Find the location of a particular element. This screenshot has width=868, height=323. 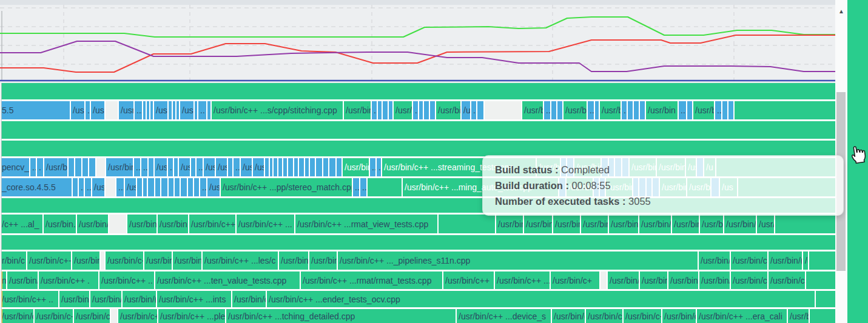

task-bar: 5.5 is located at coordinates (35, 110).